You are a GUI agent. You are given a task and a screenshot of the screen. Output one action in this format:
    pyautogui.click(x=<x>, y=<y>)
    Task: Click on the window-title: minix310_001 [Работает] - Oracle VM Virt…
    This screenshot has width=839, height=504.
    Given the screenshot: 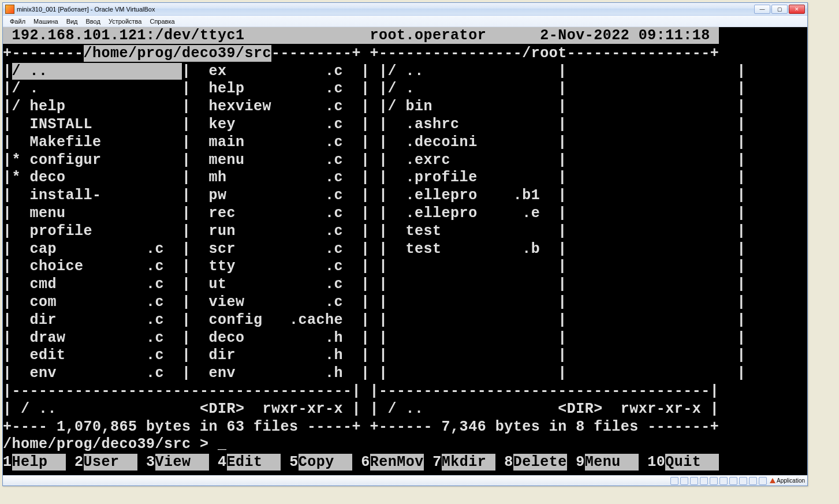 What is the action you would take?
    pyautogui.click(x=386, y=9)
    